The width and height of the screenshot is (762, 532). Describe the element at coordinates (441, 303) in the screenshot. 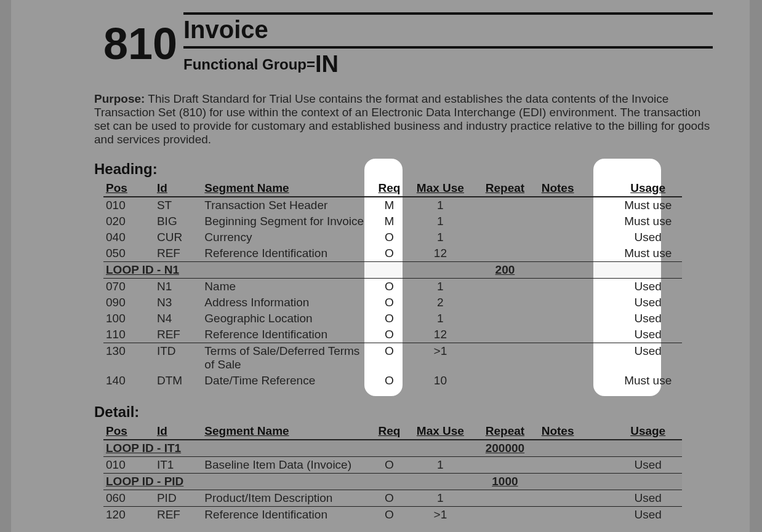

I see `cell-max: 2` at that location.